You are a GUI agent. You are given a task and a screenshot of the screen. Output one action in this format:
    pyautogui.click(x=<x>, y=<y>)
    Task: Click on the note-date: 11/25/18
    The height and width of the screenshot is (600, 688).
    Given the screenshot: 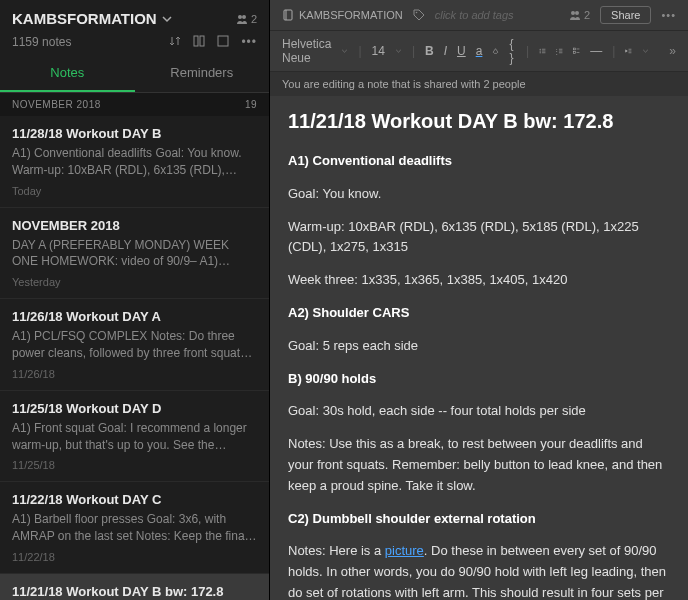 What is the action you would take?
    pyautogui.click(x=134, y=465)
    